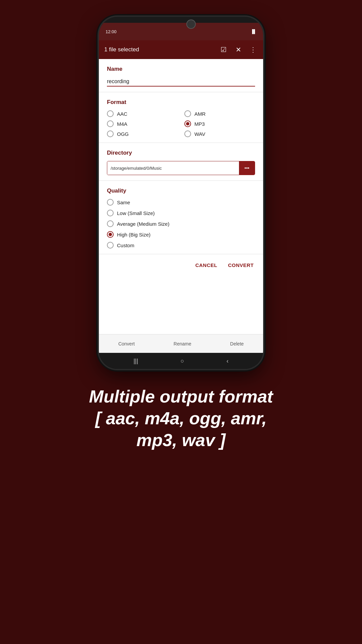  Describe the element at coordinates (110, 134) in the screenshot. I see `radio-ogg` at that location.